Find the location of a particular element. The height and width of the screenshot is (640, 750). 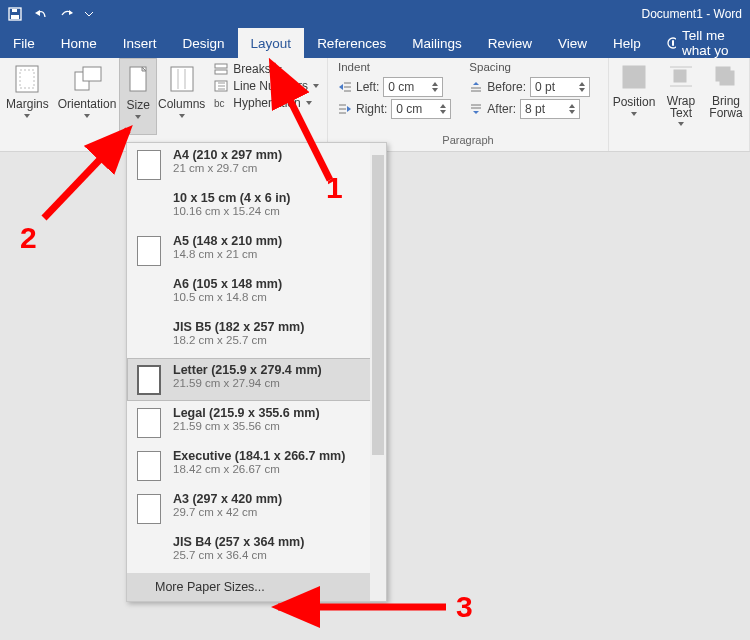

line-numbers-button: Line Numbers is located at coordinates (266, 86).